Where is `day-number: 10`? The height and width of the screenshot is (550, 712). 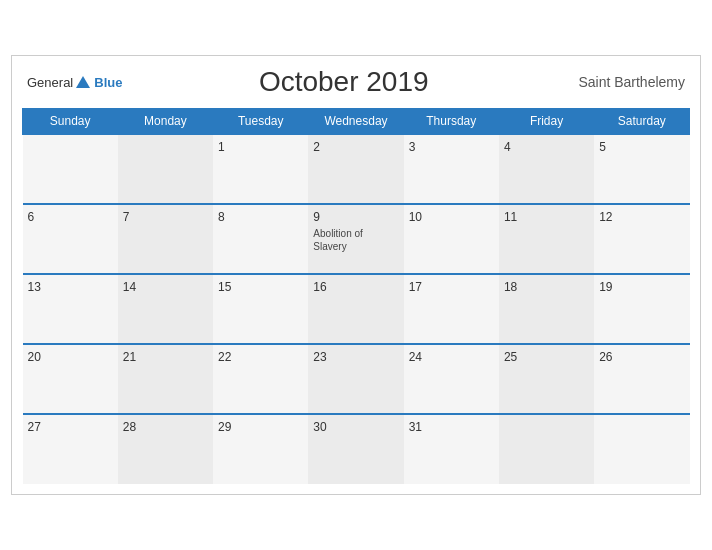
day-number: 10 is located at coordinates (452, 217).